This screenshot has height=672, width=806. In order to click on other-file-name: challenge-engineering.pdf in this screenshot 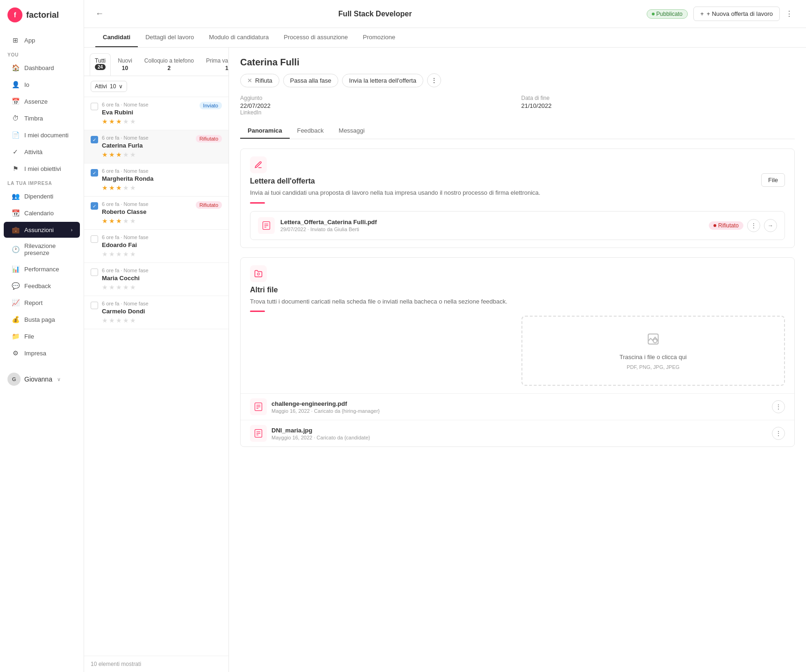, I will do `click(520, 403)`.